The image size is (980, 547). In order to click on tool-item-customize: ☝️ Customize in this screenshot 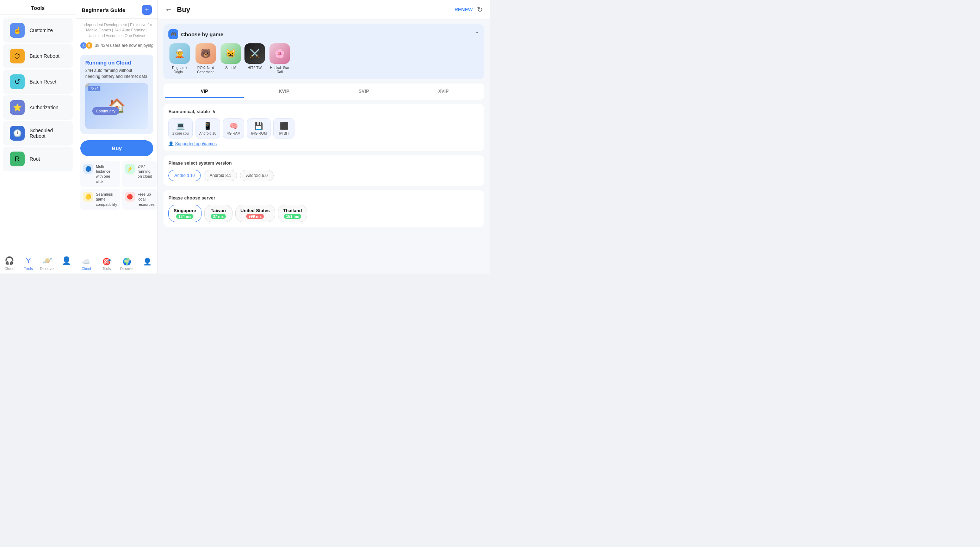, I will do `click(38, 30)`.